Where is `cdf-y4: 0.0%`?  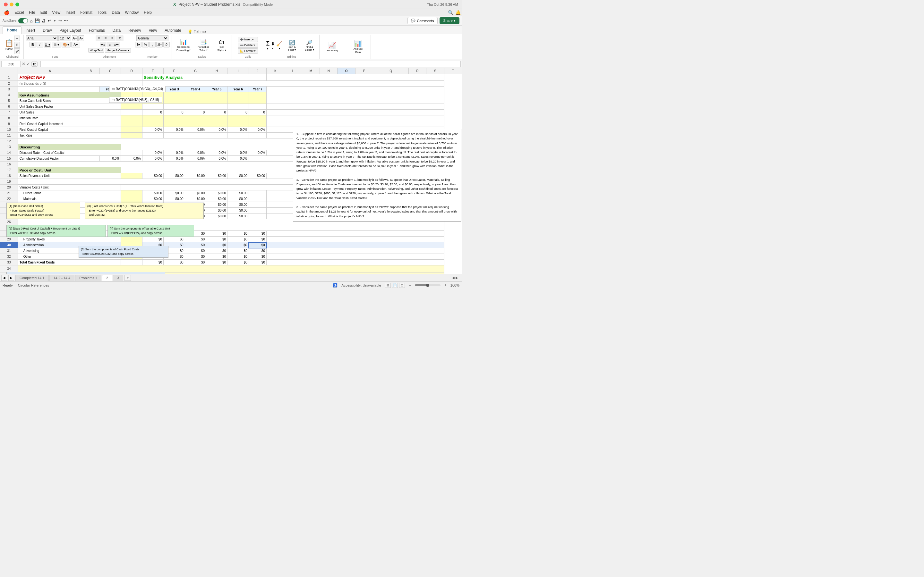 cdf-y4: 0.0% is located at coordinates (195, 159).